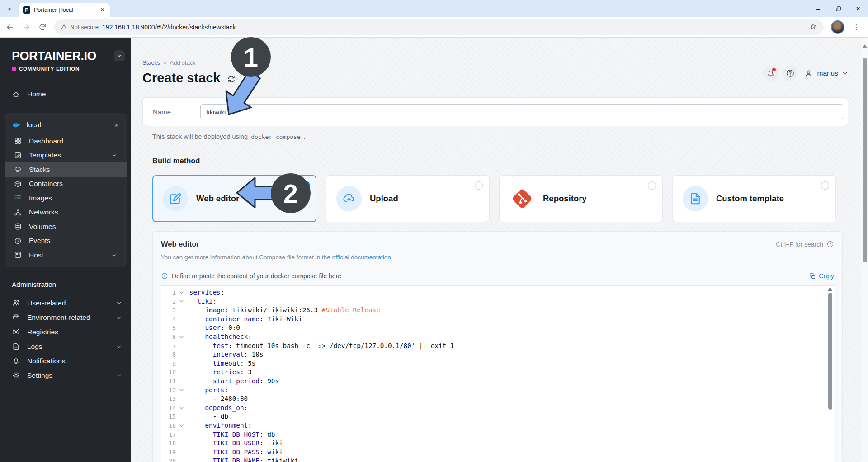  I want to click on name-label: Name, so click(176, 112).